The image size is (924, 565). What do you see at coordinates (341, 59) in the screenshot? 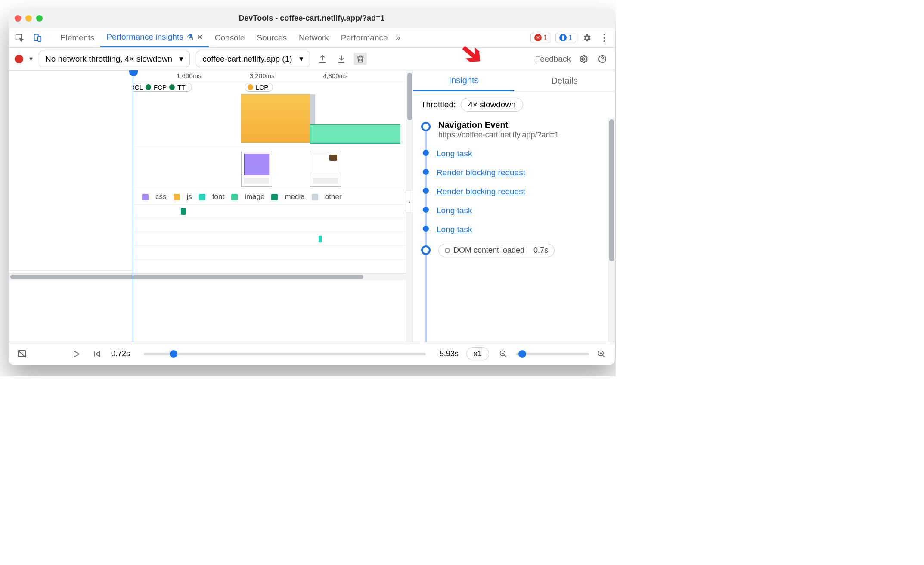
I see `import-icon` at bounding box center [341, 59].